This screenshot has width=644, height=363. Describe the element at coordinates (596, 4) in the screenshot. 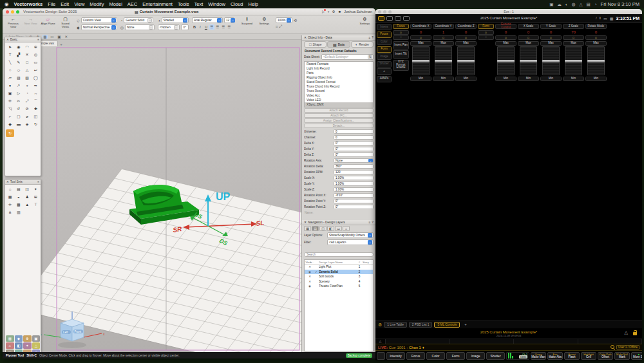

I see `menu-status-icon: ◔` at that location.